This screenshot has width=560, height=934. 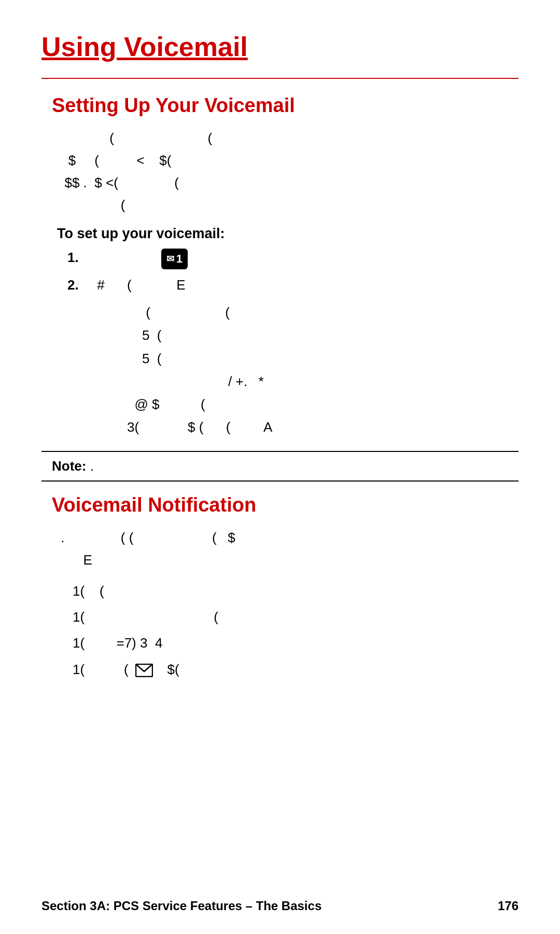 I want to click on notif-item-2: 1( (, so click(x=296, y=617).